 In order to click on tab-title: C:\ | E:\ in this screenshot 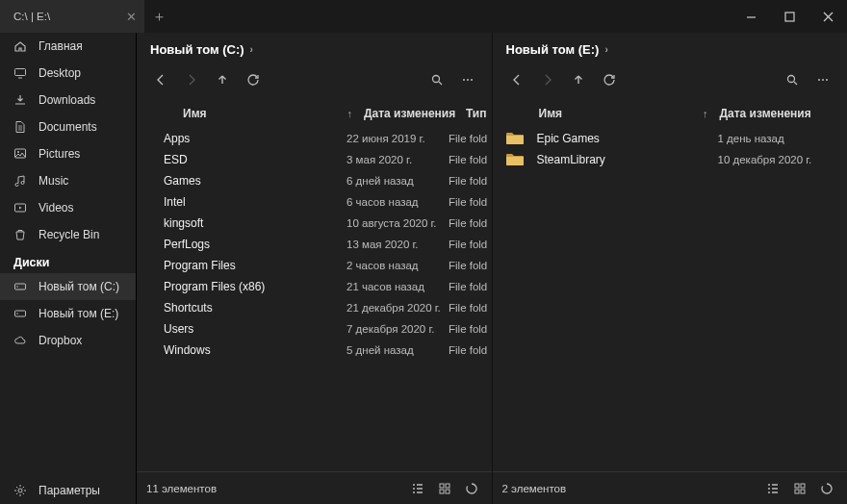, I will do `click(32, 16)`.